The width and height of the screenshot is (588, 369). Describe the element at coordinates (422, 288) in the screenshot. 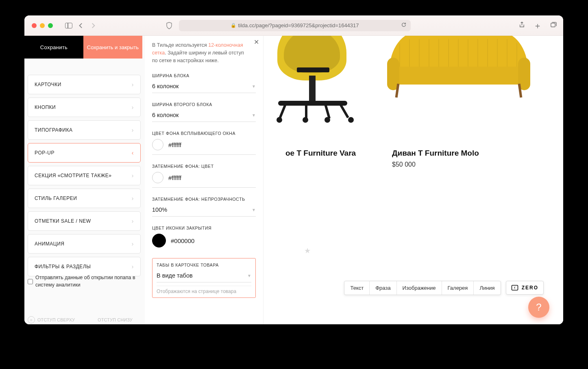

I see `tool-group: Текст Фраза Изображение Галерея Линия` at that location.